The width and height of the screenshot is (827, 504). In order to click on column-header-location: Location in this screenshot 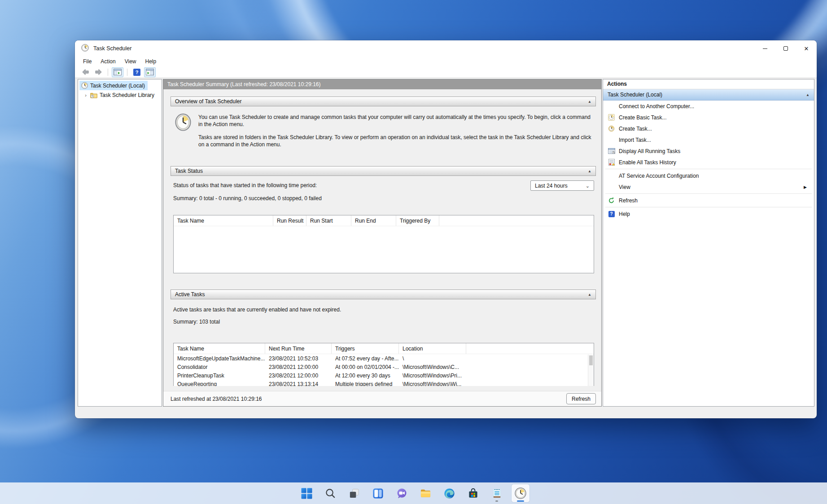, I will do `click(433, 348)`.